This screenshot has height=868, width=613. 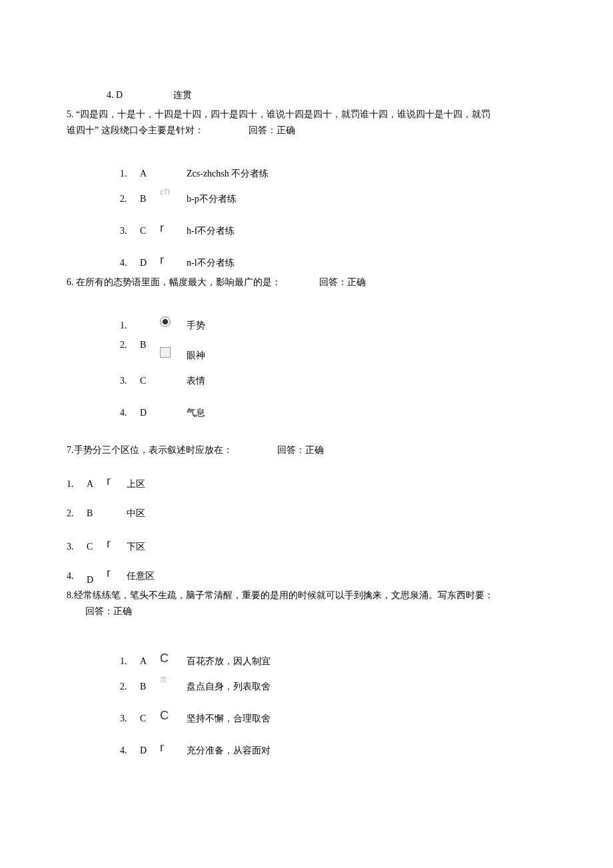 What do you see at coordinates (306, 378) in the screenshot?
I see `q6-option: 3. C 表情` at bounding box center [306, 378].